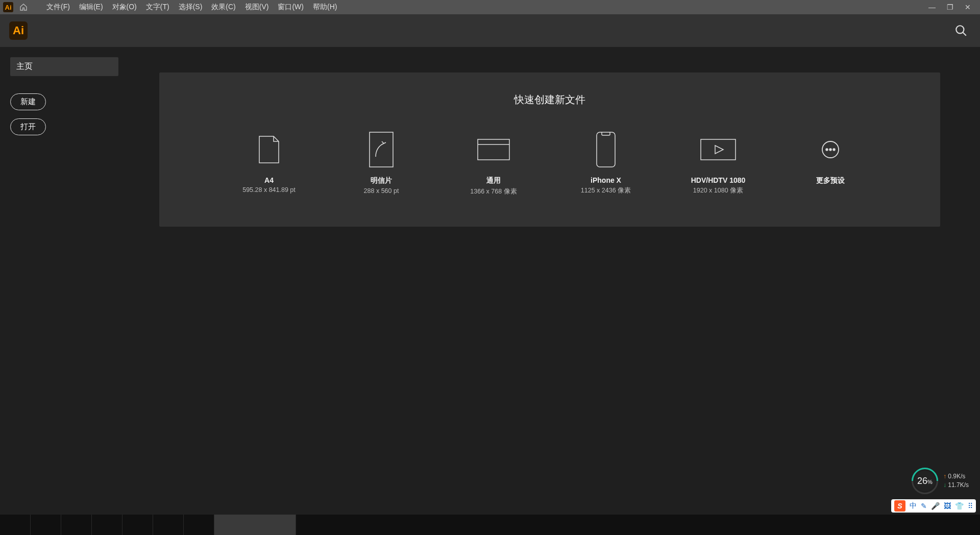 The width and height of the screenshot is (980, 535). I want to click on cpu-ring-icon: 26%, so click(925, 481).